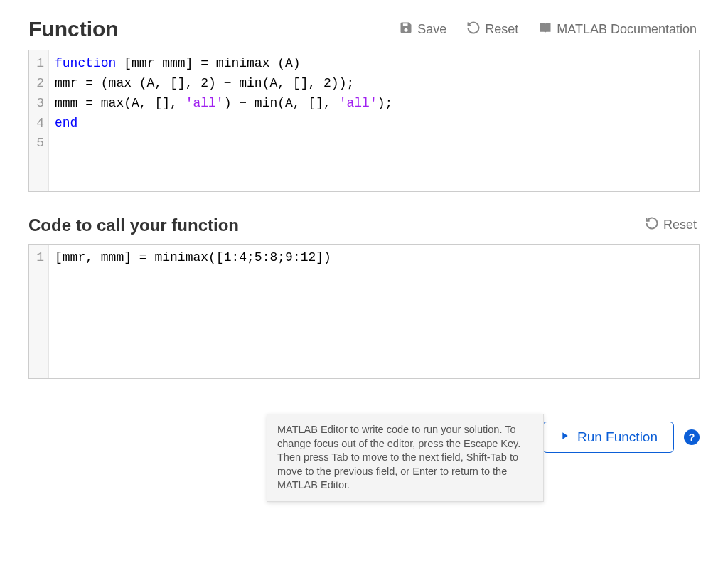 This screenshot has height=573, width=728. What do you see at coordinates (406, 30) in the screenshot?
I see `save-icon` at bounding box center [406, 30].